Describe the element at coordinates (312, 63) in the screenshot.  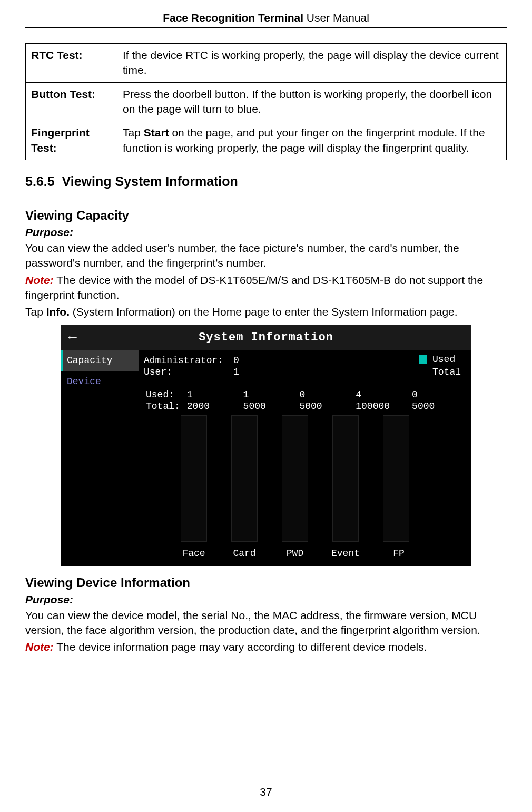
I see `test-desc: If the device RTC is working properly, t…` at that location.